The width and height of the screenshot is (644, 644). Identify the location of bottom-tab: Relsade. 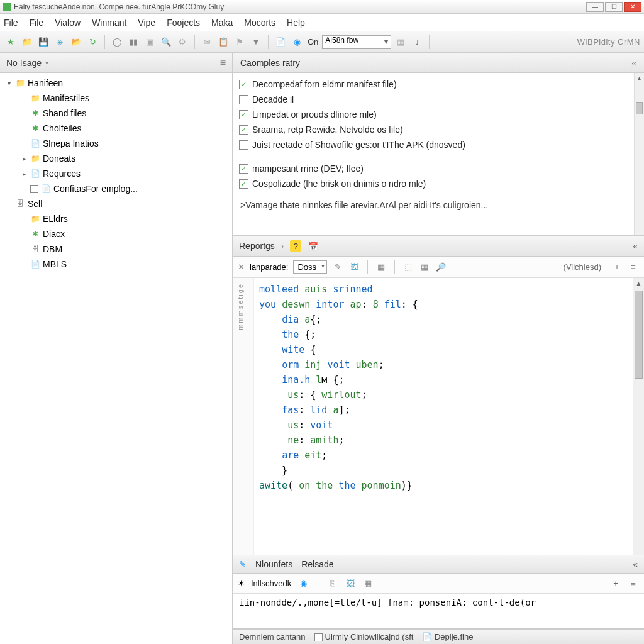
(317, 564).